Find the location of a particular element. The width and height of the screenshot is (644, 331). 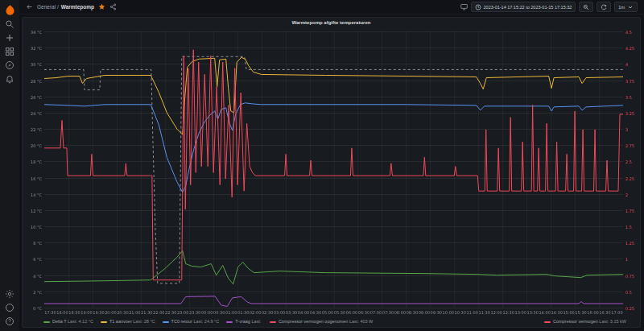

zoom-out-button is located at coordinates (586, 6).